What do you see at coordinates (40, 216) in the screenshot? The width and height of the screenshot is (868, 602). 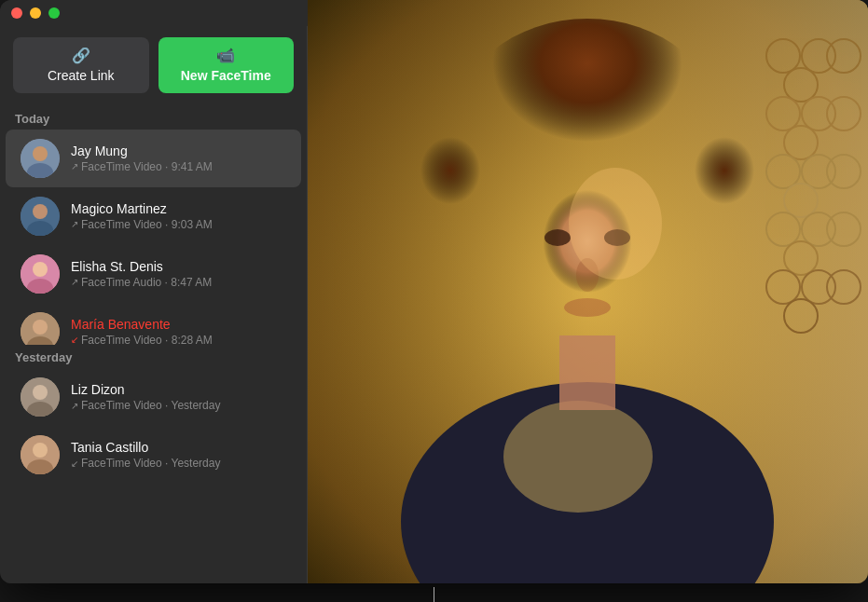 I see `avatar-image-magico` at bounding box center [40, 216].